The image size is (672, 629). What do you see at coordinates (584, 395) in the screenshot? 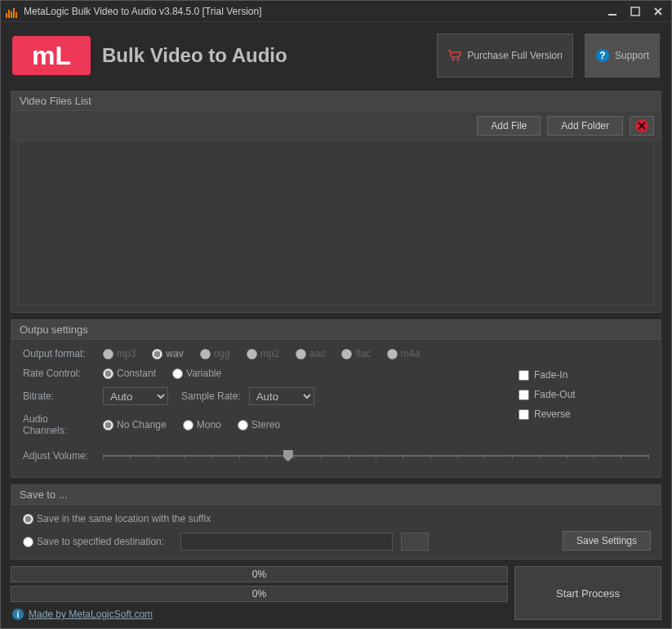
I see `fade-out-check: Fade-Out` at bounding box center [584, 395].